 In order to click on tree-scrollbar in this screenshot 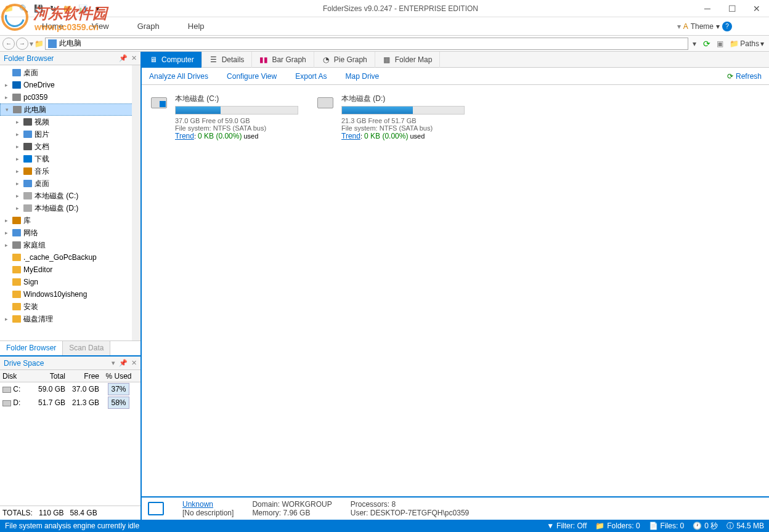, I will do `click(136, 203)`.